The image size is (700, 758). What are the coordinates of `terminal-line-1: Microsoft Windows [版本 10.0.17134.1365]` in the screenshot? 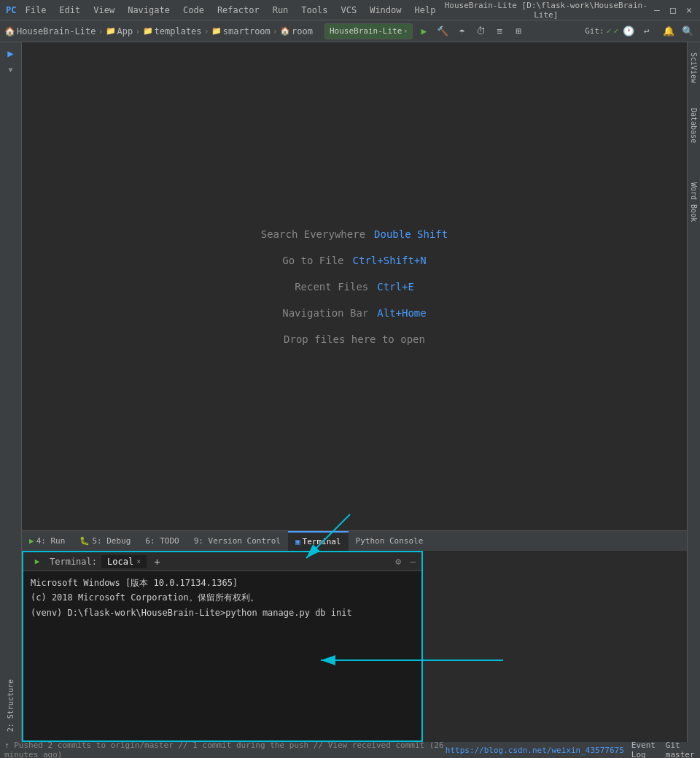 It's located at (222, 583).